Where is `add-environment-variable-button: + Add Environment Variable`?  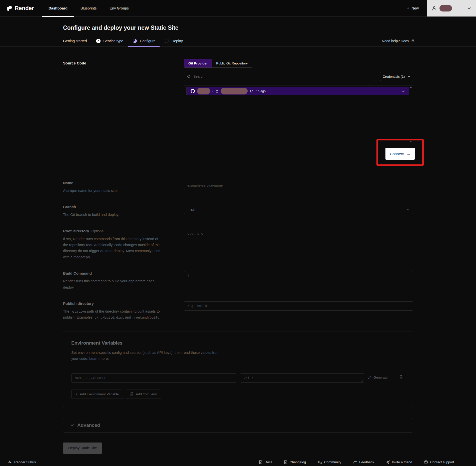
add-environment-variable-button: + Add Environment Variable is located at coordinates (97, 394).